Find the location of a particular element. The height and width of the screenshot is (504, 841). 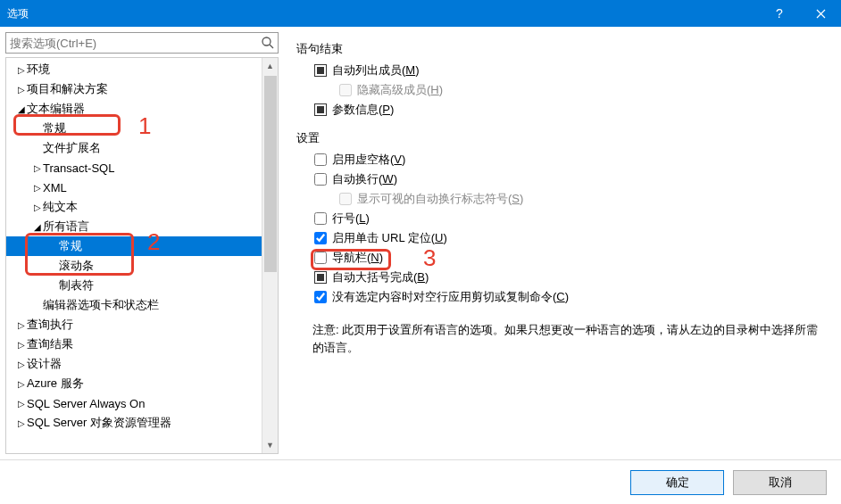

tree-item-label: XML is located at coordinates (55, 187).